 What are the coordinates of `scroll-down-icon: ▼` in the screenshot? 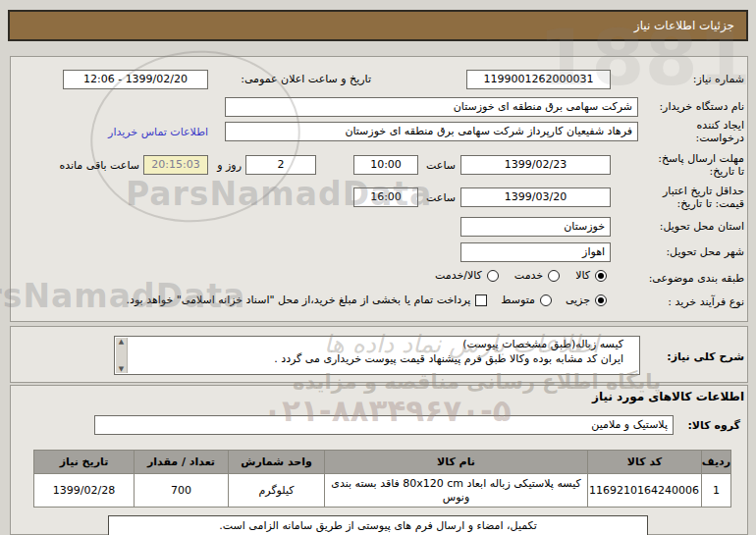 It's located at (122, 369).